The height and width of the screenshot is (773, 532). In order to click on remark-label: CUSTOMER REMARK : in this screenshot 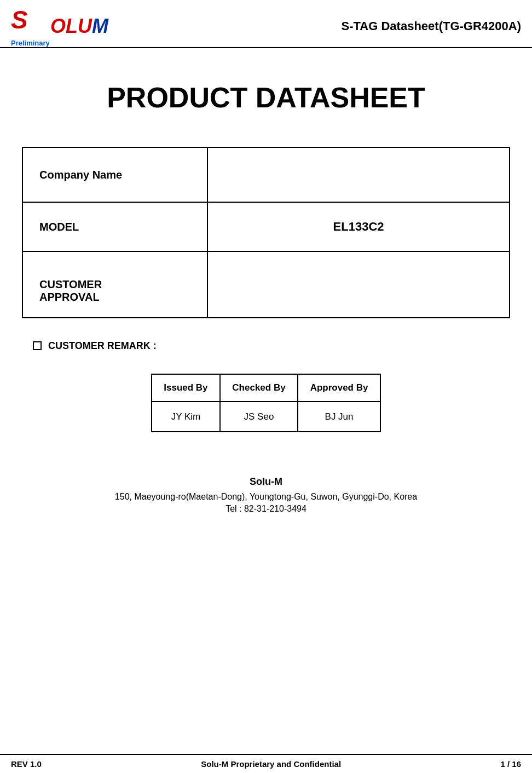, I will do `click(102, 346)`.